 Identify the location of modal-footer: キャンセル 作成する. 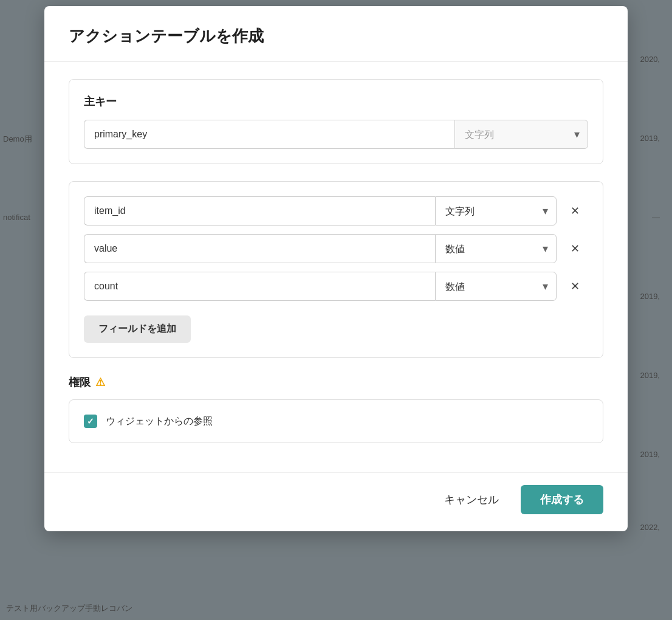
(336, 502).